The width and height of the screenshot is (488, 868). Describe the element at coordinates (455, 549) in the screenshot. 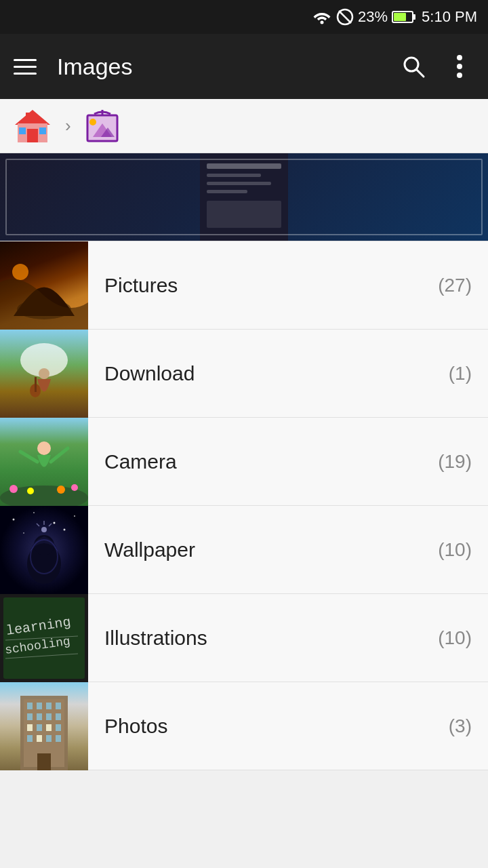

I see `item-count-text-wallpaper: (10)` at that location.